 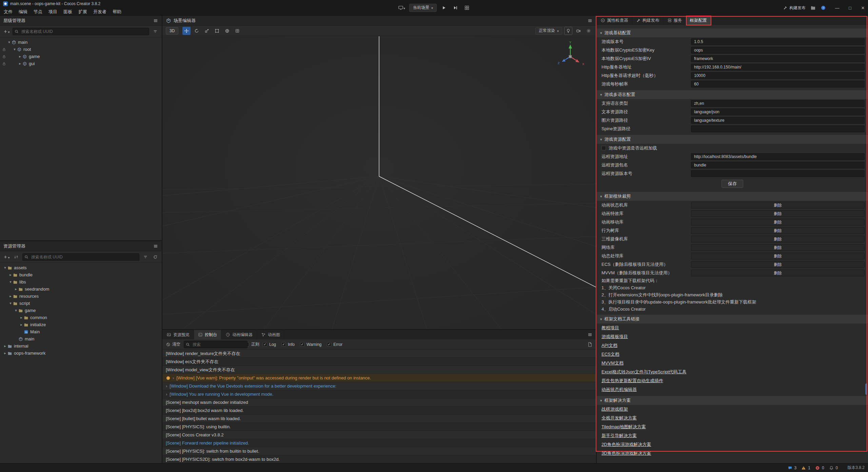 What do you see at coordinates (578, 31) in the screenshot?
I see `scene-camera-button` at bounding box center [578, 31].